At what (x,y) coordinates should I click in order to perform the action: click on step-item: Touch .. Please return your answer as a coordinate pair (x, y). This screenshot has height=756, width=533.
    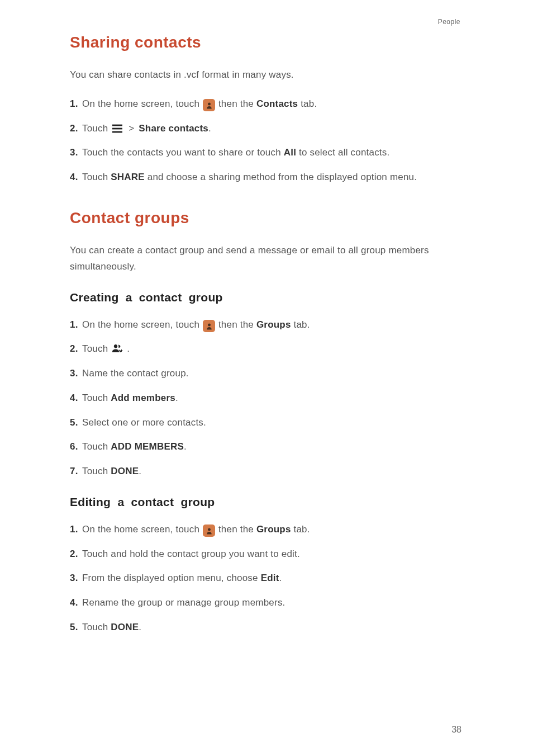
    Looking at the image, I should click on (266, 349).